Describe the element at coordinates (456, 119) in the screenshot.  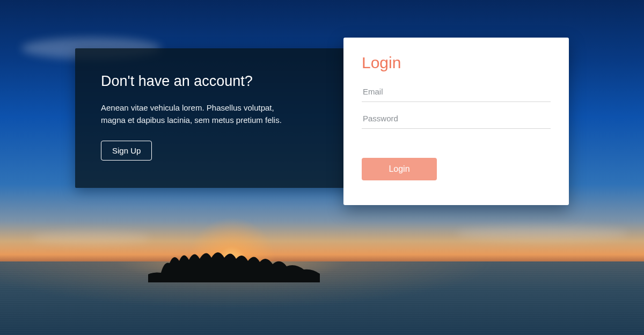
I see `password-field` at that location.